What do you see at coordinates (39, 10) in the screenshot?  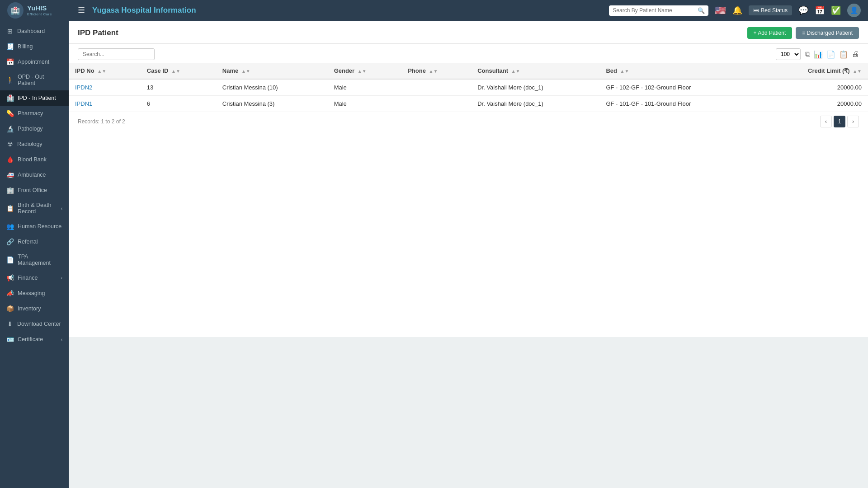 I see `app-logo: 🏥 YuHIS Efficient Care` at bounding box center [39, 10].